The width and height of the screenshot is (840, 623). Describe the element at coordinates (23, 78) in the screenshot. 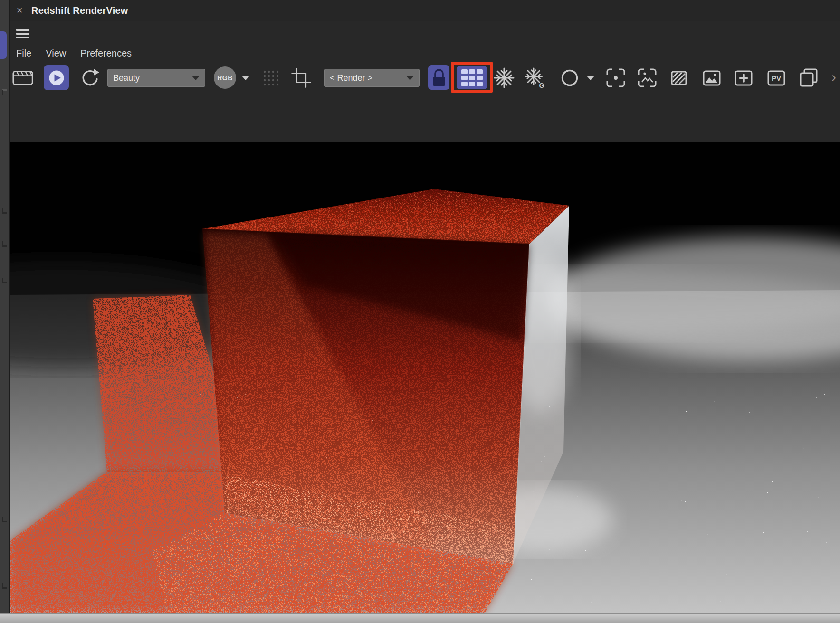

I see `render-animation-button` at that location.